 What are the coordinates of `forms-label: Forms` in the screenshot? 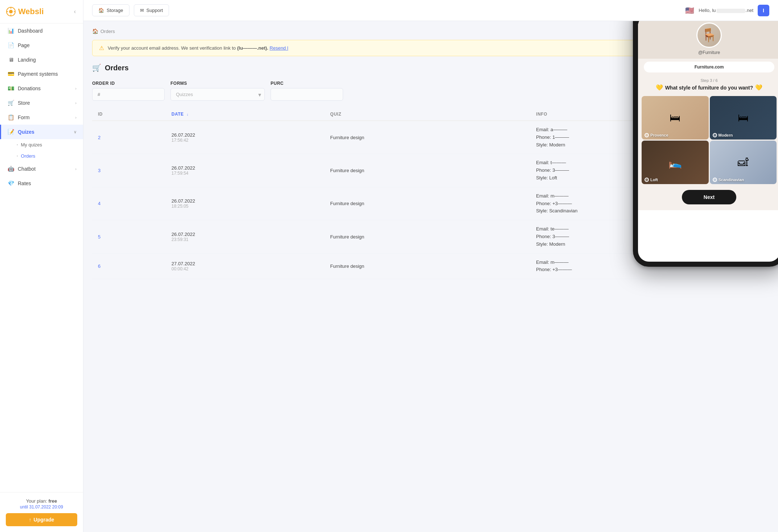 It's located at (218, 83).